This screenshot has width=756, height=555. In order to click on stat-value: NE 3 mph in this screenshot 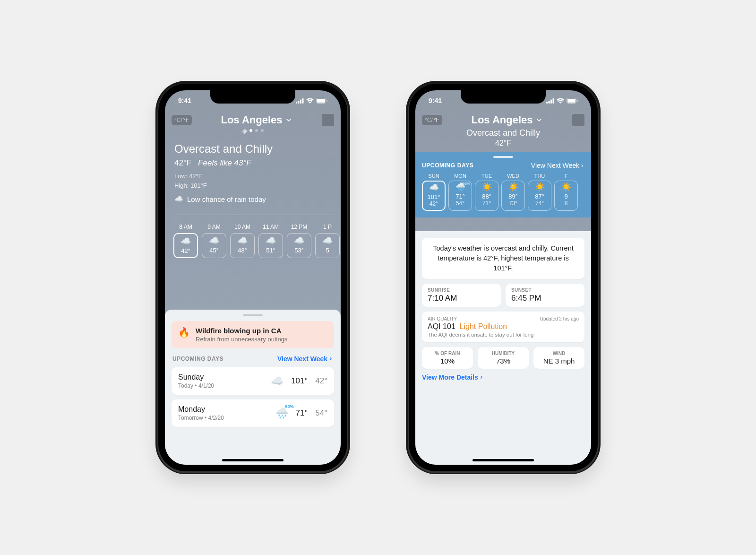, I will do `click(559, 361)`.